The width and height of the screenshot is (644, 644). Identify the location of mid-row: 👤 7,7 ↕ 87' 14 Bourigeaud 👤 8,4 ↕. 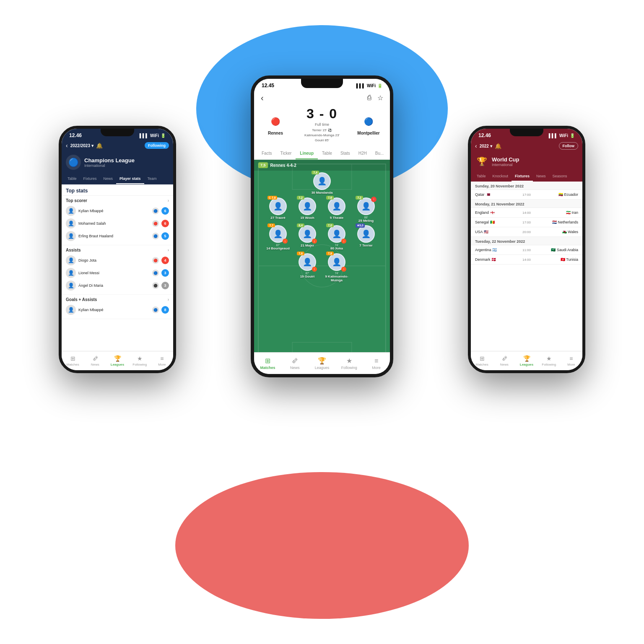
(322, 238).